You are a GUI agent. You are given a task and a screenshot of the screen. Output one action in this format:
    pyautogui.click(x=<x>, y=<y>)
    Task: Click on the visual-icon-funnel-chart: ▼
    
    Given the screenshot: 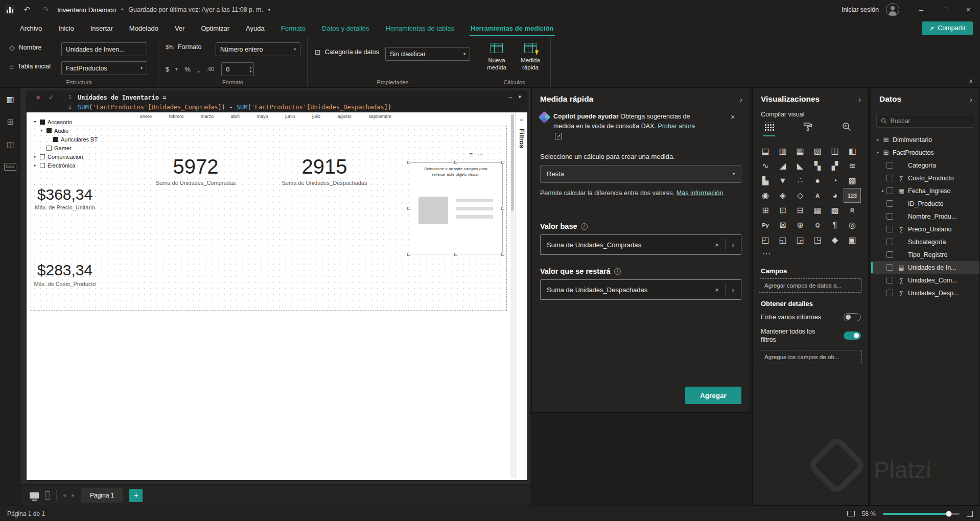 What is the action you would take?
    pyautogui.click(x=783, y=181)
    